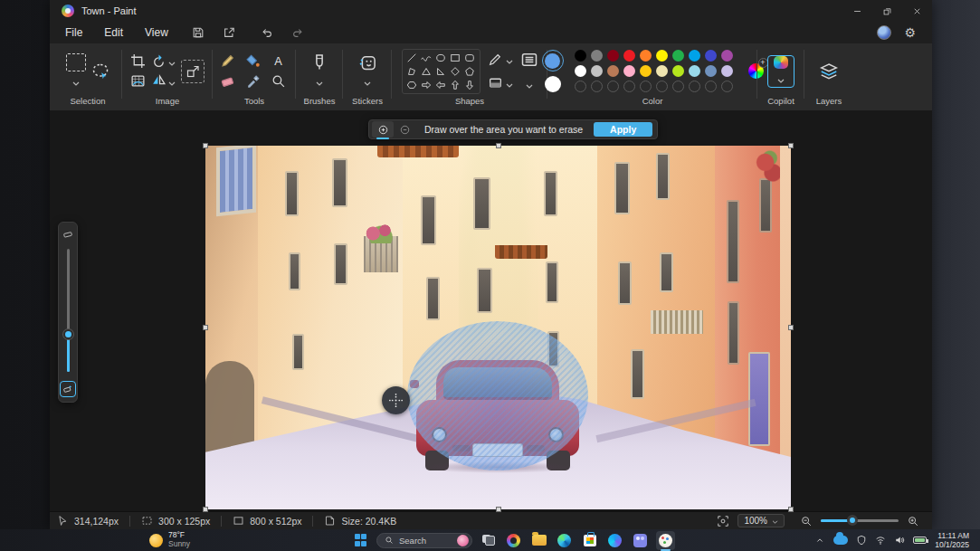 Image resolution: width=980 pixels, height=551 pixels. I want to click on shape-rectangle, so click(456, 58).